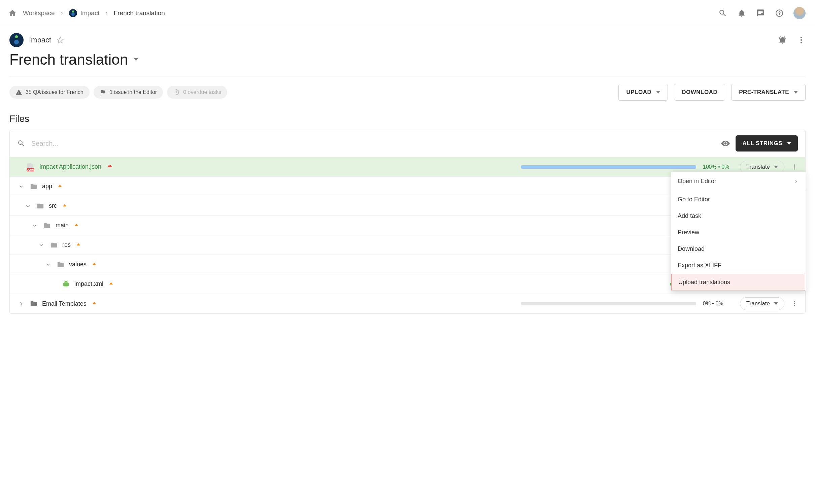  I want to click on page-title: French translation, so click(69, 60).